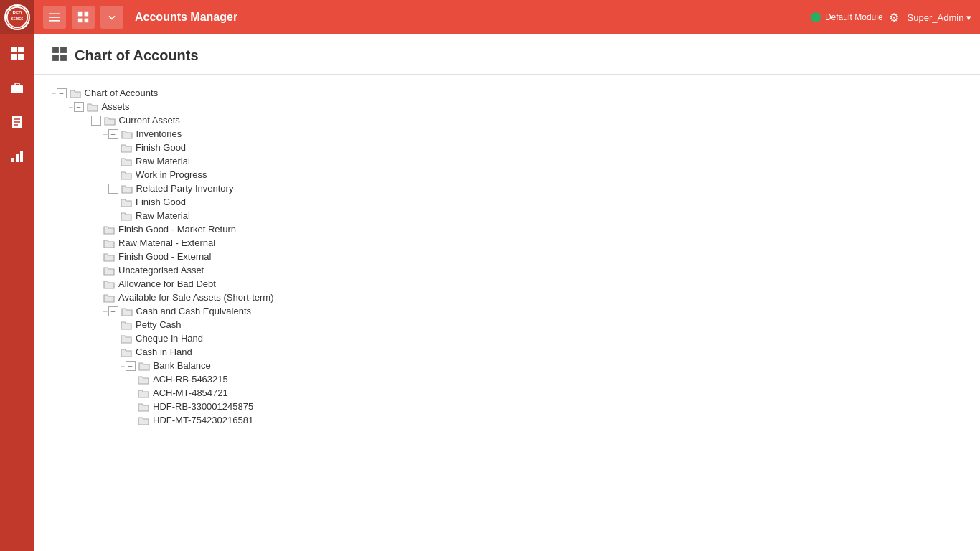  Describe the element at coordinates (131, 366) in the screenshot. I see `toggle-bank: –` at that location.